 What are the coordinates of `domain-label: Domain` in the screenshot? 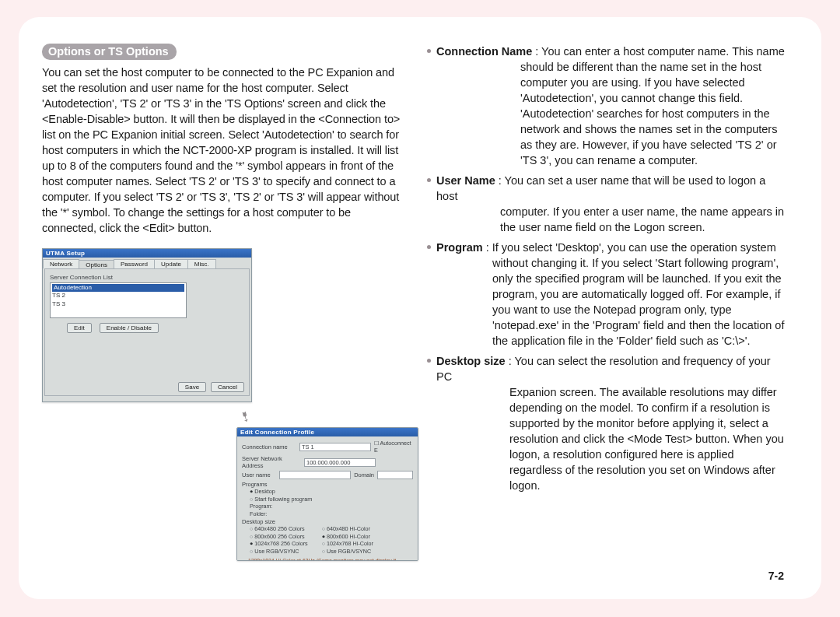 It's located at (364, 475).